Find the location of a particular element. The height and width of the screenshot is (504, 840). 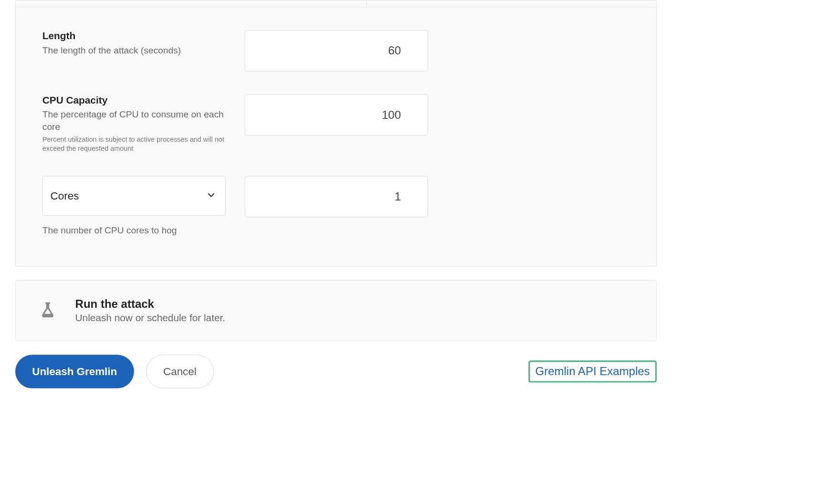

card-header-split is located at coordinates (336, 4).